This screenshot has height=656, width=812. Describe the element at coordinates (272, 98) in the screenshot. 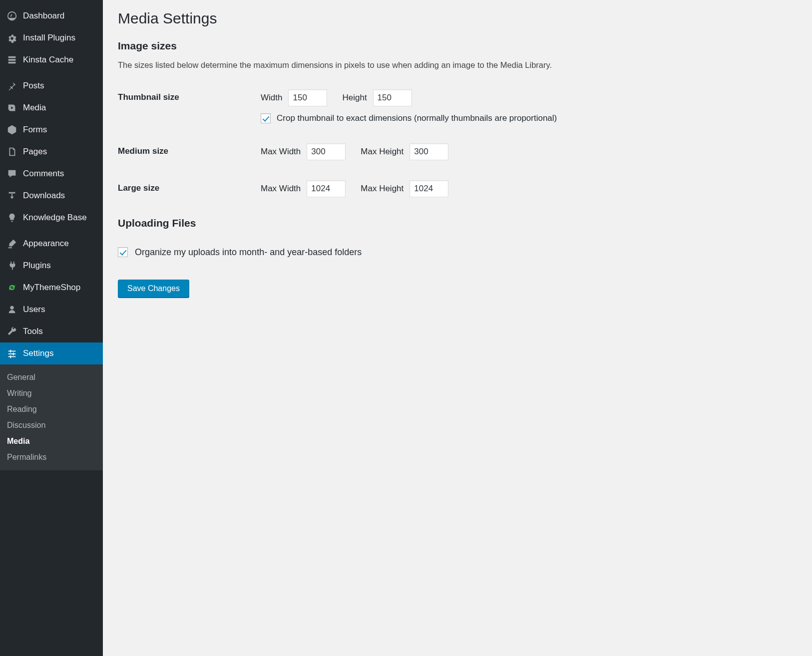

I see `thumbnail-width-label: Width` at that location.